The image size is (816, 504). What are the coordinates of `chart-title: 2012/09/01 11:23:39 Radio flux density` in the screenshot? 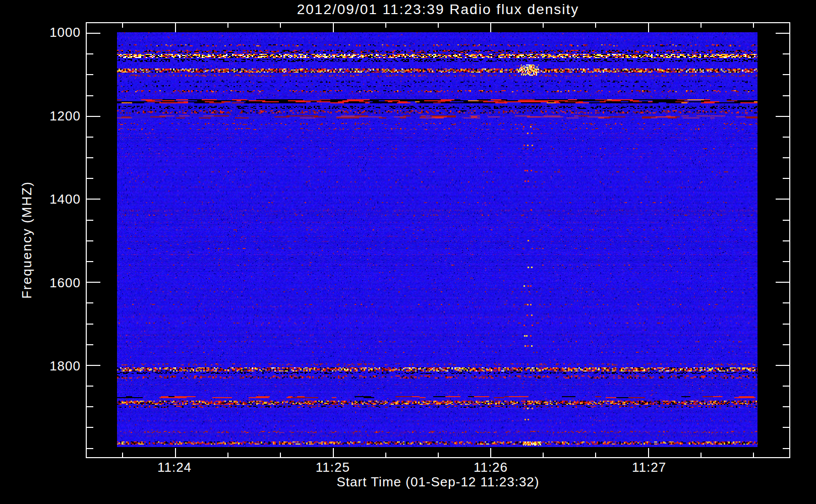 It's located at (438, 10).